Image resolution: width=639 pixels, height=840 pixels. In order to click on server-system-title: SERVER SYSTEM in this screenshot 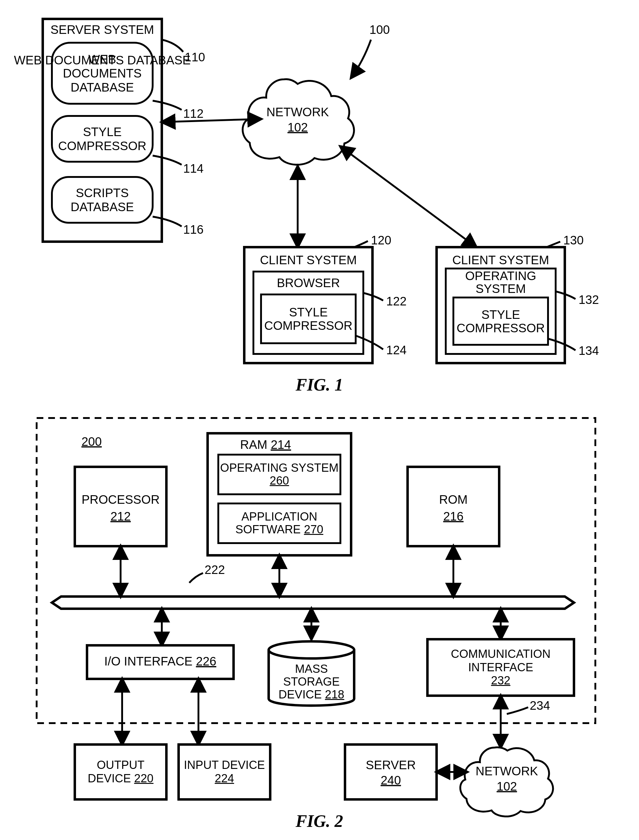, I will do `click(102, 30)`.